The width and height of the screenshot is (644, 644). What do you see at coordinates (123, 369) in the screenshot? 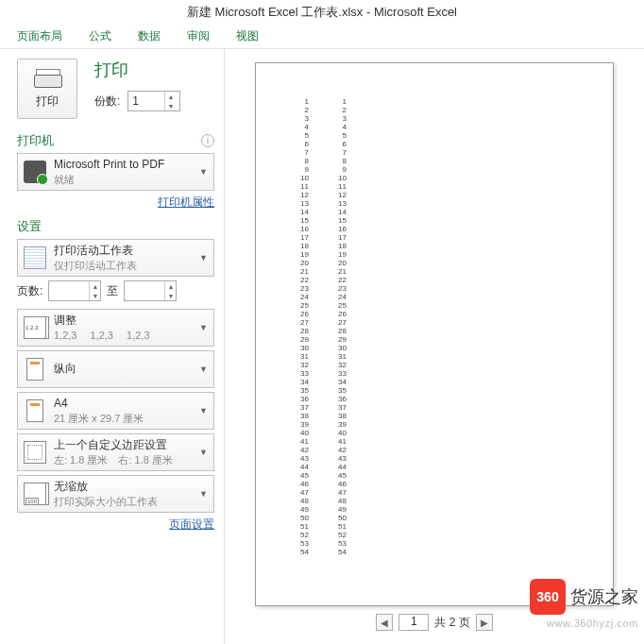
I see `orientation-label: 纵向` at bounding box center [123, 369].